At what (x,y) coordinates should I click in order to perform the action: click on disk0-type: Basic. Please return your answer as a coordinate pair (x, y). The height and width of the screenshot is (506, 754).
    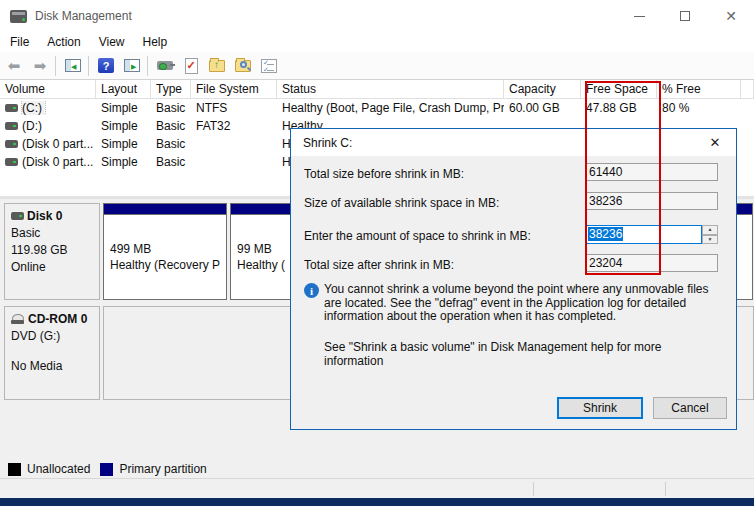
    Looking at the image, I should click on (55, 233).